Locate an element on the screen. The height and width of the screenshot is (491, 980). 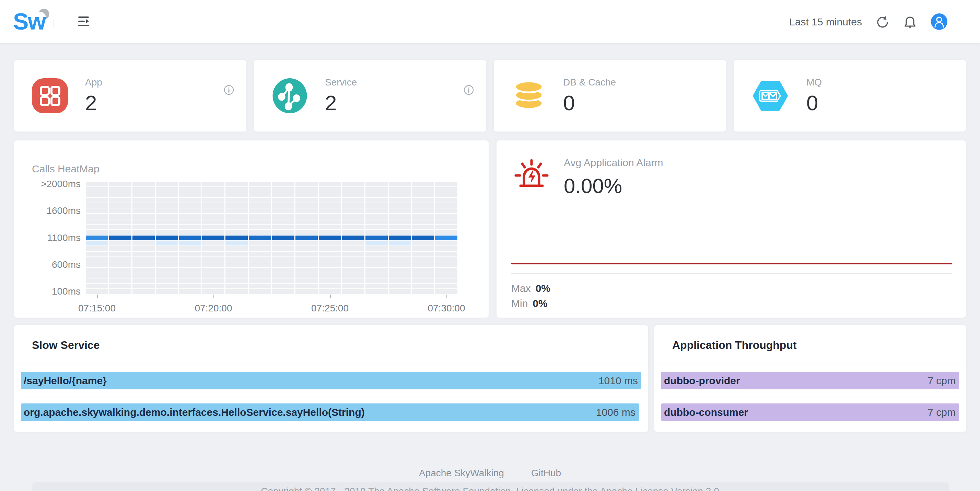
heatmap-y-label: 1600ms is located at coordinates (47, 211).